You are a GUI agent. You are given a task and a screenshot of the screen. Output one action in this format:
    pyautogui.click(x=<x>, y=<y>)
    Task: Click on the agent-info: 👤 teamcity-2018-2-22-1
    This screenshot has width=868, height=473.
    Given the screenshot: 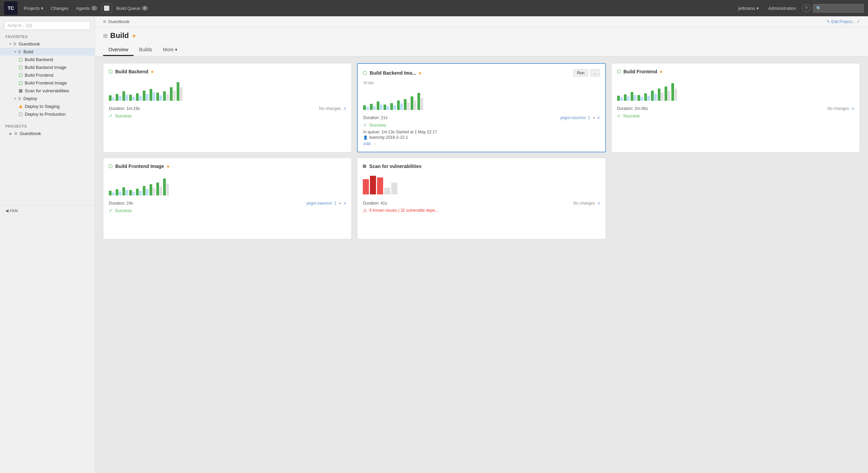 What is the action you would take?
    pyautogui.click(x=481, y=137)
    